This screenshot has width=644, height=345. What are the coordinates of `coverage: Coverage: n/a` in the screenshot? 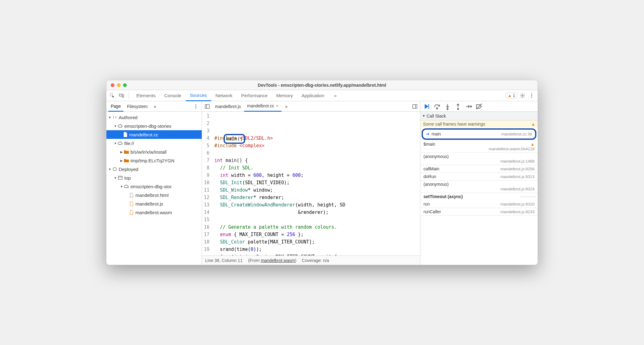 It's located at (316, 260).